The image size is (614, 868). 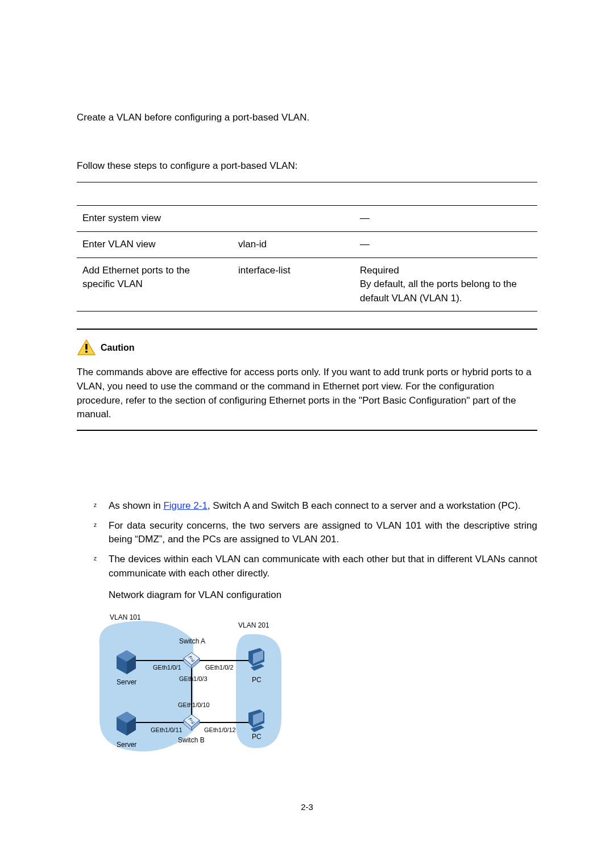 What do you see at coordinates (219, 667) in the screenshot?
I see `svg-text: GEth1/0/2` at bounding box center [219, 667].